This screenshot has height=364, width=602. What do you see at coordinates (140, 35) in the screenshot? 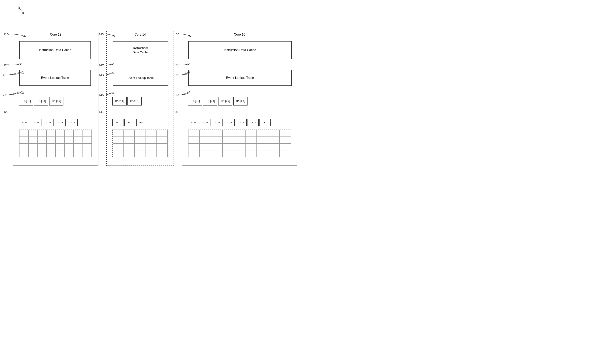
I see `core14-label: Core 14` at bounding box center [140, 35].